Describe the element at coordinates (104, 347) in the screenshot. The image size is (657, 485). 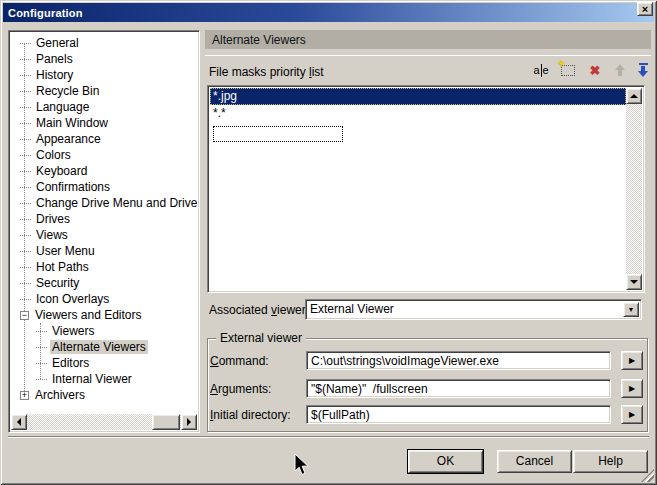
I see `tree-item: Alternate Viewers` at that location.